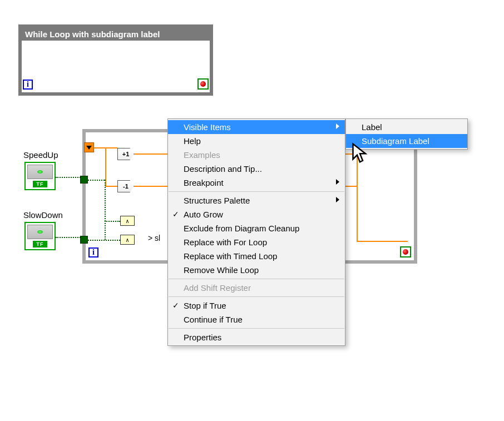 The height and width of the screenshot is (421, 504). I want to click on menu-label: Auto Grow, so click(204, 215).